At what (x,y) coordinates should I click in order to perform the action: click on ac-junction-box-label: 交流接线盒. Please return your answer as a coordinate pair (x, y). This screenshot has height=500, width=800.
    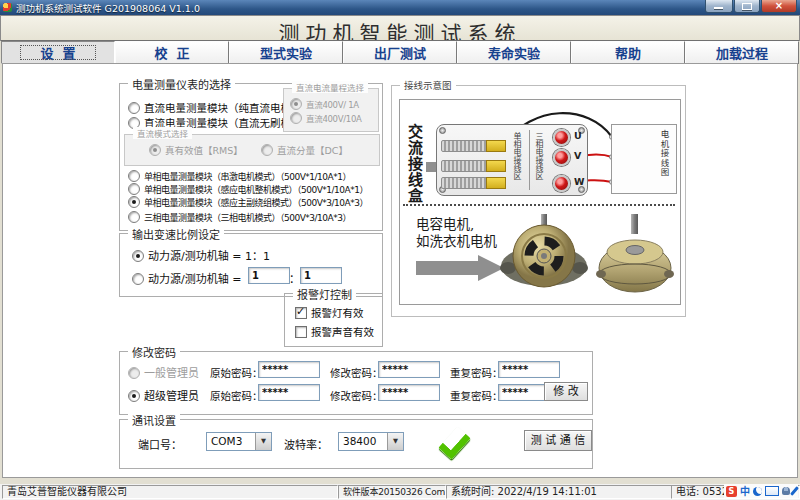
    Looking at the image, I should click on (414, 164).